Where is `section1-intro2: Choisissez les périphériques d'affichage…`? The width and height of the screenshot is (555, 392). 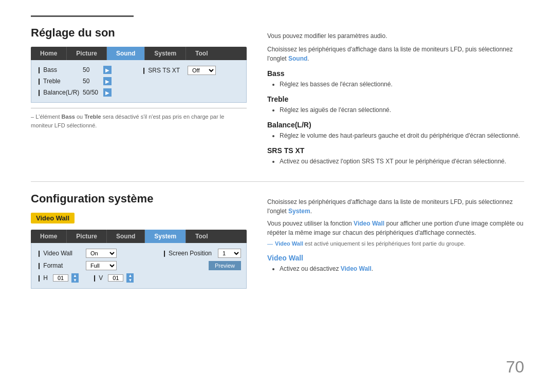
section1-intro2: Choisissez les périphériques d'affichage… is located at coordinates (396, 54).